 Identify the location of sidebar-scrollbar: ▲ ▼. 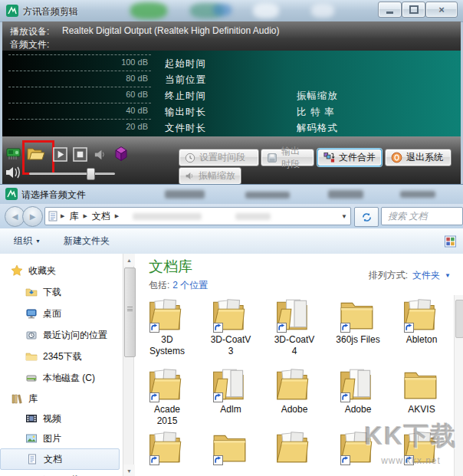
(129, 365).